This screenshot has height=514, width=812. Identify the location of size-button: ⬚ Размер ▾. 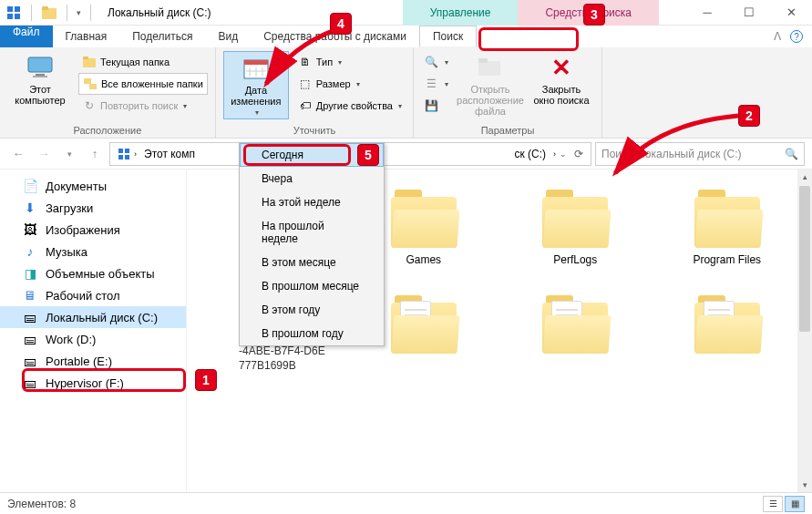
(350, 84).